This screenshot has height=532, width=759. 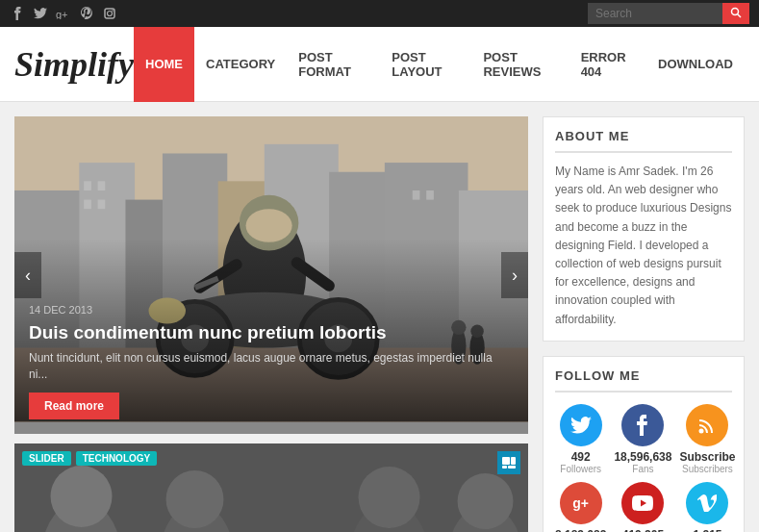 What do you see at coordinates (669, 13) in the screenshot?
I see `search-bar` at bounding box center [669, 13].